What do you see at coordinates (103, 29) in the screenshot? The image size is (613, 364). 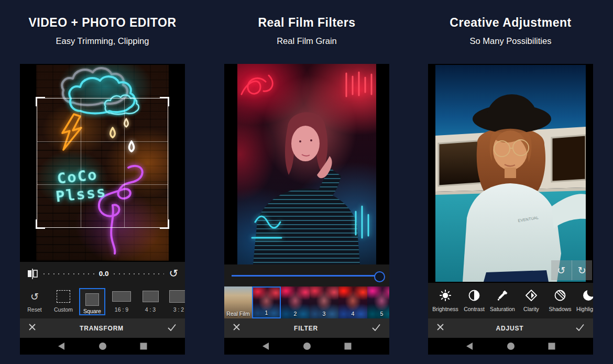 I see `header-1: VIDEO + PHOTO EDITOR Easy Trimming, Clip…` at bounding box center [103, 29].